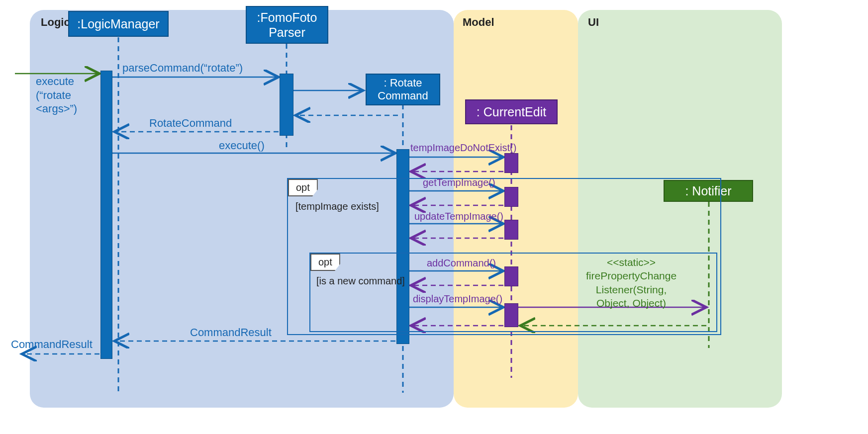  What do you see at coordinates (52, 345) in the screenshot?
I see `commandresult-out-label: CommandResult` at bounding box center [52, 345].